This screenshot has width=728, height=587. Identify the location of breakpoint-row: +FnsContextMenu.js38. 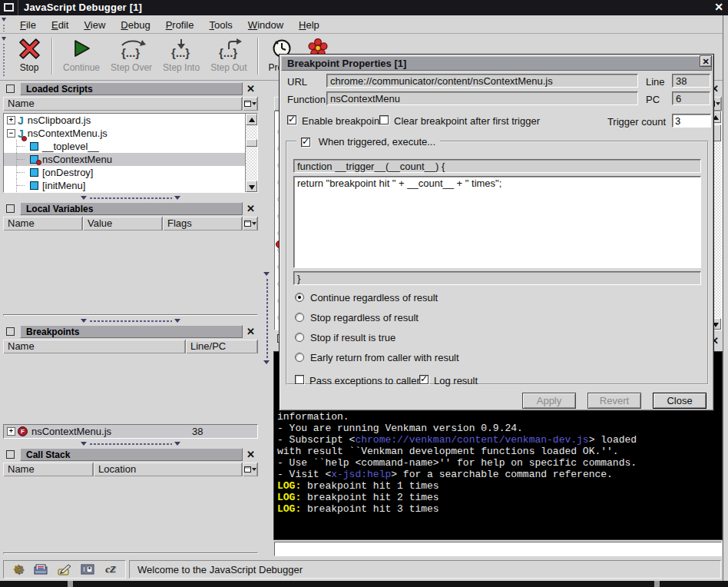
(131, 432).